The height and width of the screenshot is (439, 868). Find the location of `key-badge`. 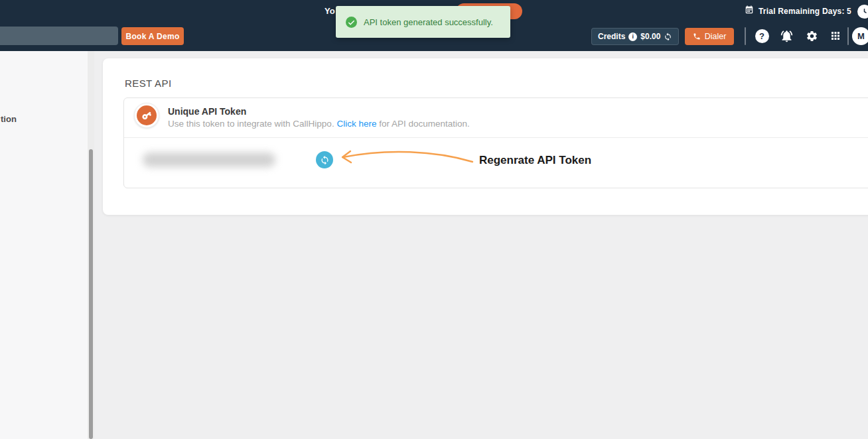

key-badge is located at coordinates (147, 115).